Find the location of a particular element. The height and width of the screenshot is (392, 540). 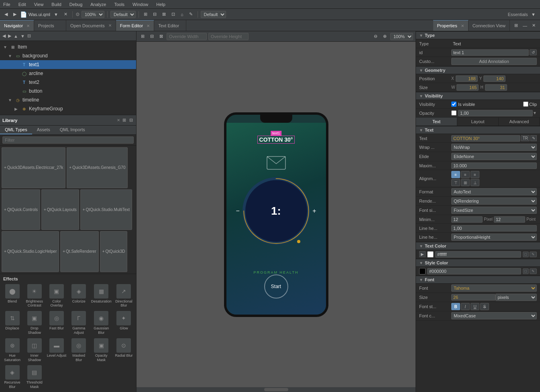

effect-recursiveblur: ◈ Recursive Blur is located at coordinates (12, 377).